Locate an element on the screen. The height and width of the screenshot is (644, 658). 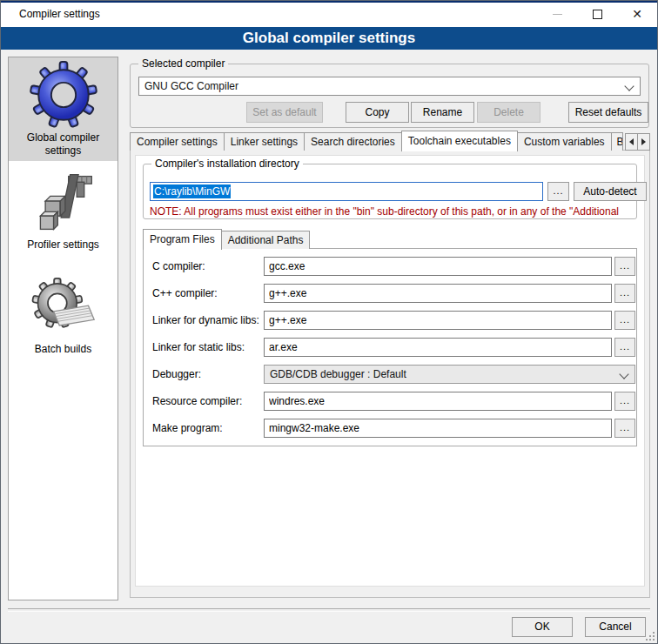
c-compiler-input is located at coordinates (438, 266).